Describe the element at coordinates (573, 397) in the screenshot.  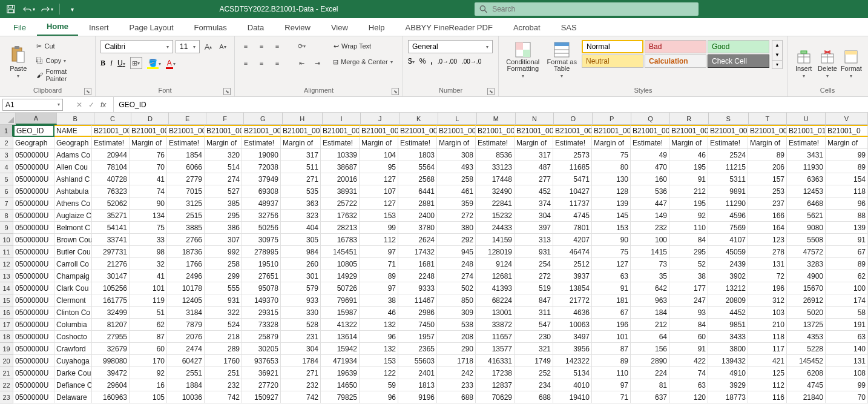
I see `cell: 19410` at that location.